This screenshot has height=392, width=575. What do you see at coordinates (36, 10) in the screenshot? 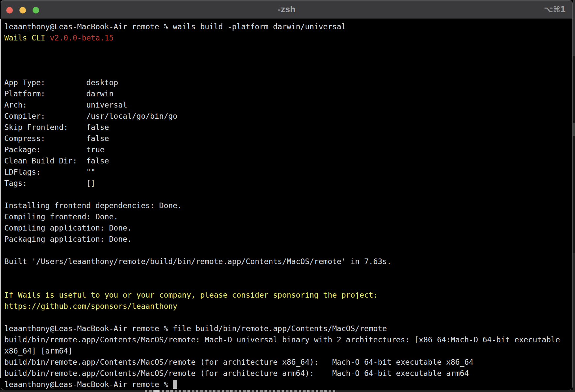
I see `zoom-button` at bounding box center [36, 10].